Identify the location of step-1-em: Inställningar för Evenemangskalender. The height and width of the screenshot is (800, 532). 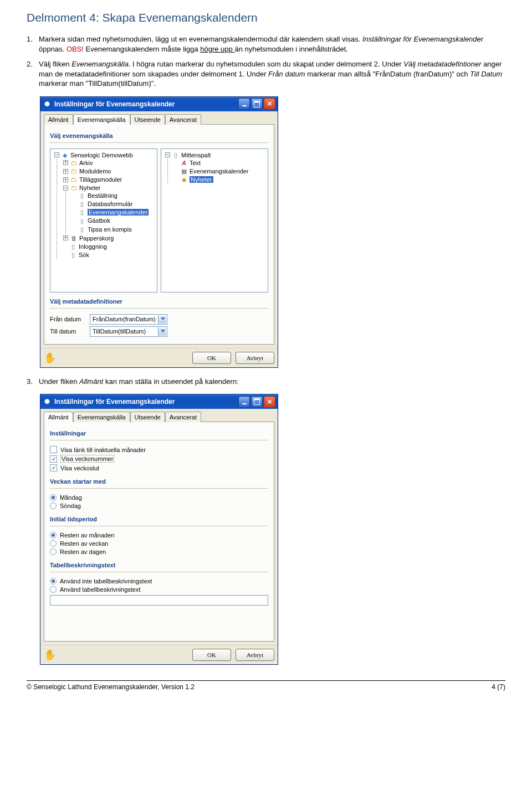
(423, 39).